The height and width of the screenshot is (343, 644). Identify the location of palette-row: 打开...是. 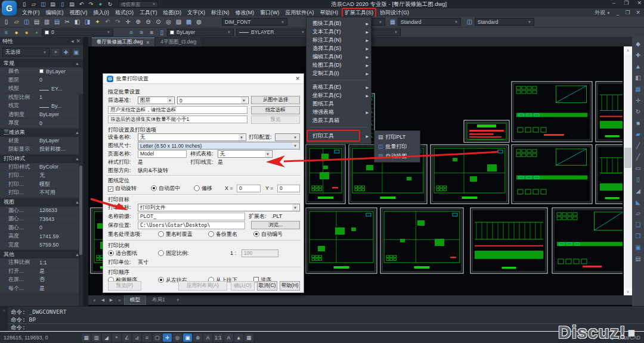
(42, 272).